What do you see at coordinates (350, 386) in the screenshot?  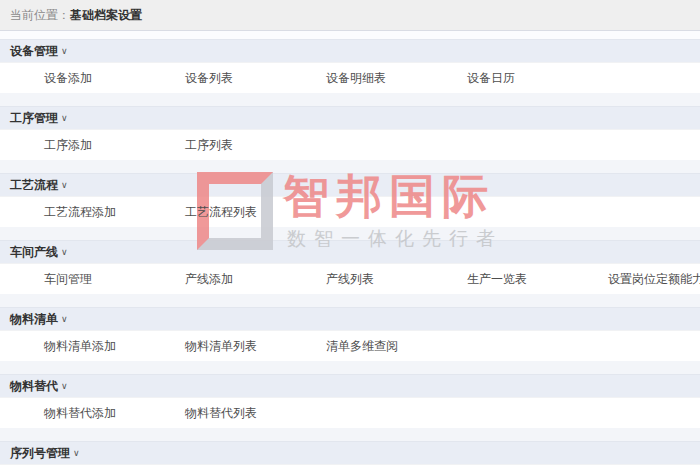 I see `section-header: 物料替代∨` at bounding box center [350, 386].